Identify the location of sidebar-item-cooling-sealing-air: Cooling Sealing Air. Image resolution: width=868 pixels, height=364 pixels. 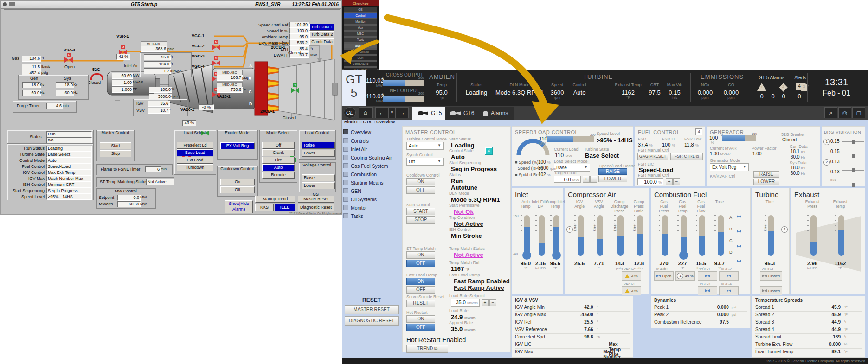
(372, 158).